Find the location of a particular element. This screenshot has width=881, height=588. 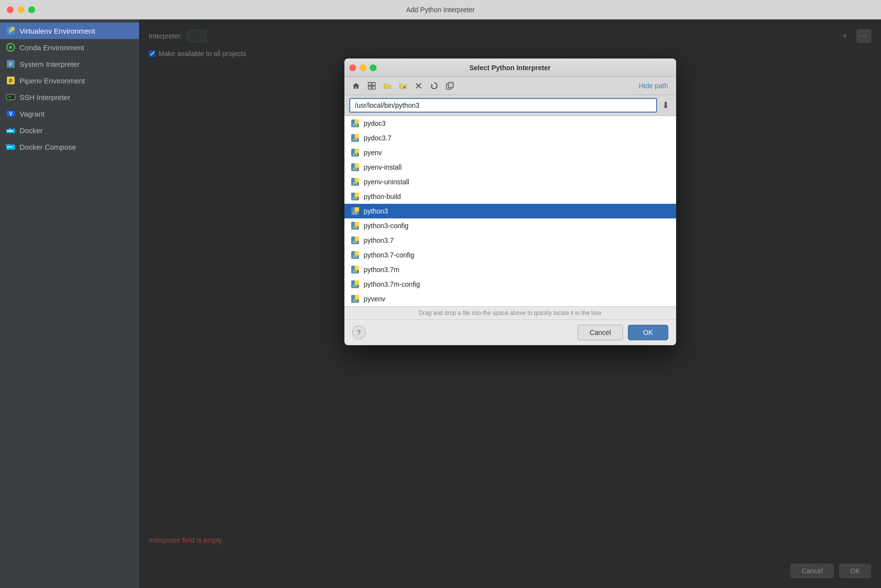

titlebar-buttons is located at coordinates (21, 10).